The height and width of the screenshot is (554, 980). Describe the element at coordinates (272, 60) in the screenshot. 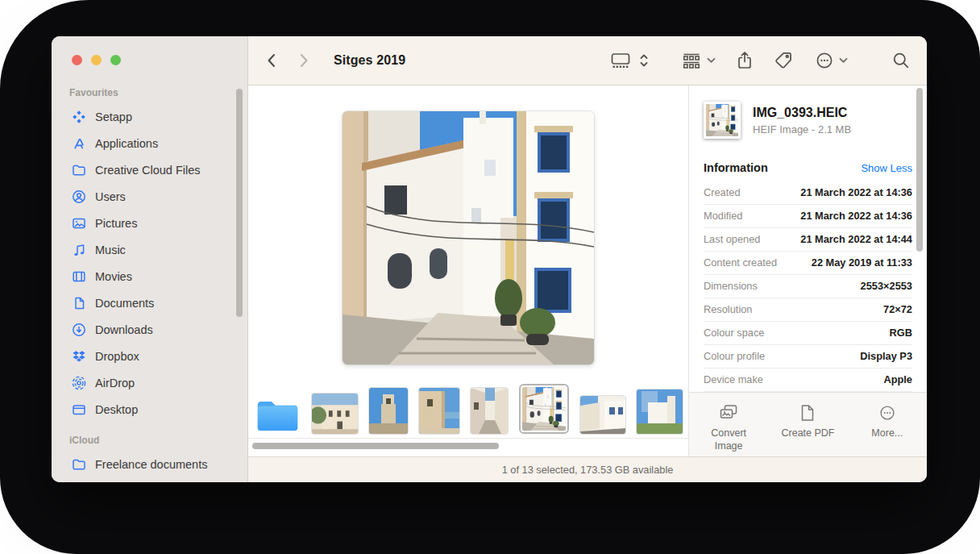

I see `back-button` at that location.